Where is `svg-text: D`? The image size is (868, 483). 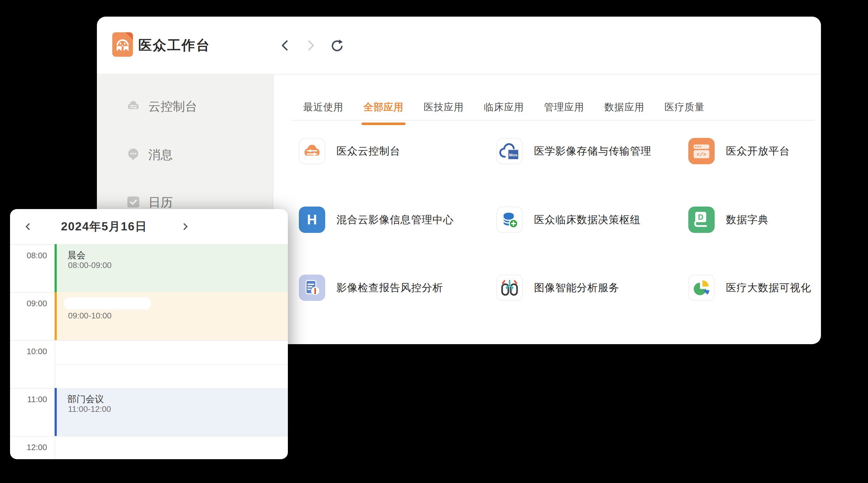 svg-text: D is located at coordinates (701, 217).